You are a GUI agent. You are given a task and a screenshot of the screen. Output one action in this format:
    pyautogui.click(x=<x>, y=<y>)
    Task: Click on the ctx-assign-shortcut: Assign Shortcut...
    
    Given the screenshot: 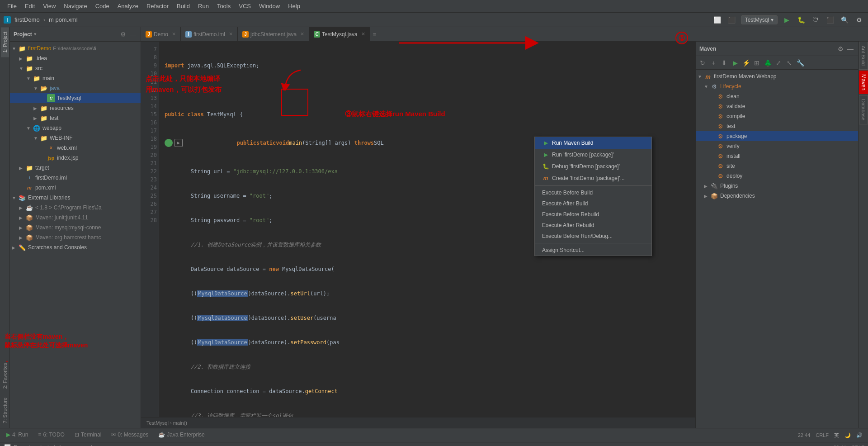 What is the action you would take?
    pyautogui.click(x=593, y=250)
    